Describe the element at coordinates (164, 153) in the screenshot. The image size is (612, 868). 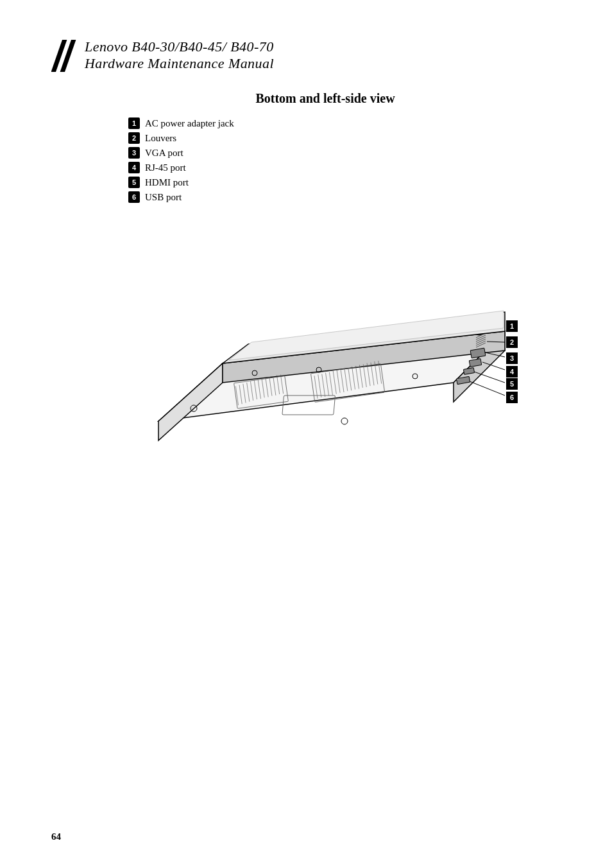
I see `item-label: VGA port` at that location.